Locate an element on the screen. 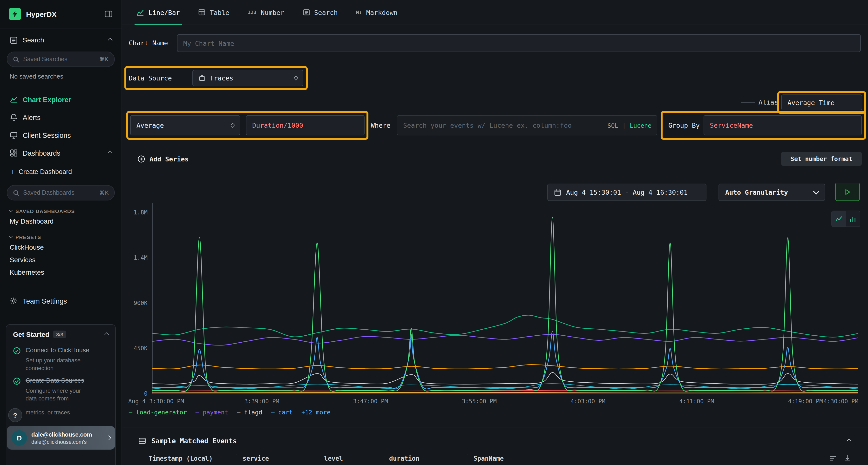 The width and height of the screenshot is (868, 465). get-started-item: Create Data Sources Configure where your… is located at coordinates (61, 388).